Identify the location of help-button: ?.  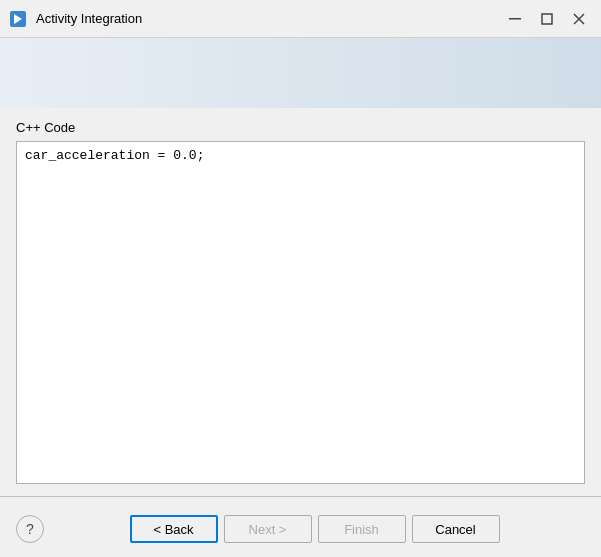
(30, 529).